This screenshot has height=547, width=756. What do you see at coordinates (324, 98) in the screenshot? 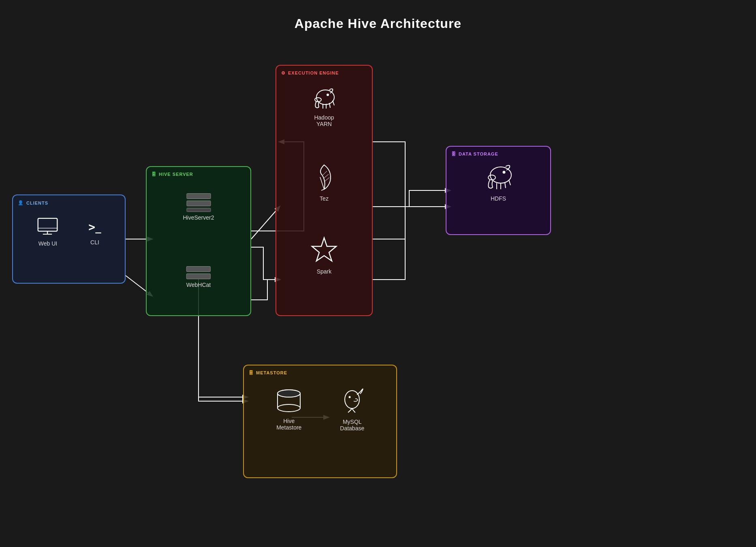
I see `hadoop-elephant-icon` at bounding box center [324, 98].